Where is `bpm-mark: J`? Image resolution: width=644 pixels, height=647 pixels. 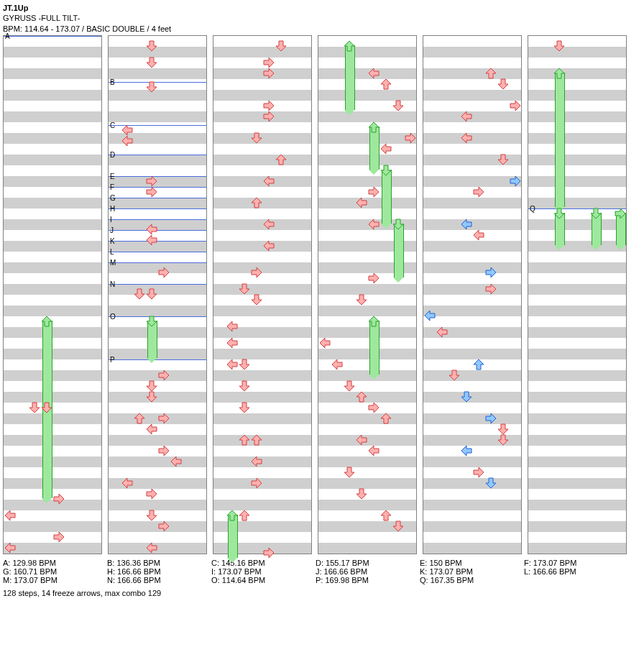 bpm-mark: J is located at coordinates (157, 230).